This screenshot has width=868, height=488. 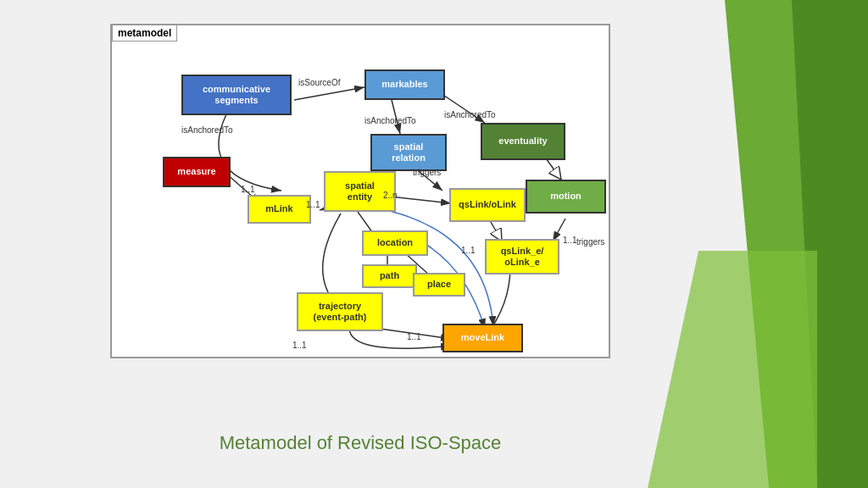 What do you see at coordinates (360, 443) in the screenshot?
I see `slide-caption: Metamodel of Revised ISO-Space` at bounding box center [360, 443].